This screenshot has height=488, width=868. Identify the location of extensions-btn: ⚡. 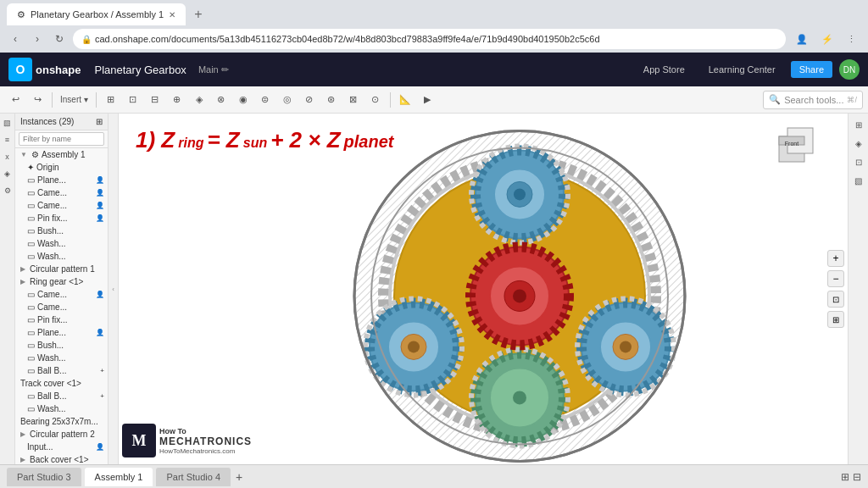
(827, 39).